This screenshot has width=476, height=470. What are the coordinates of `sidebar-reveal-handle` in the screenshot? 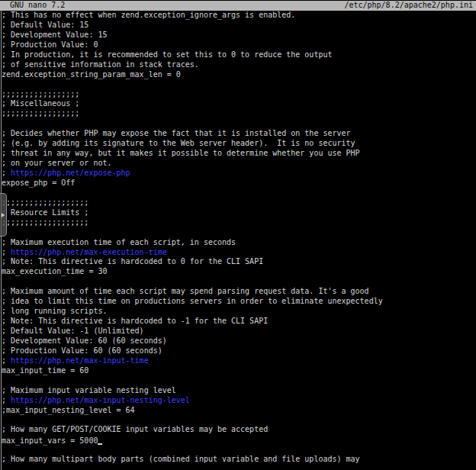 It's located at (3, 215).